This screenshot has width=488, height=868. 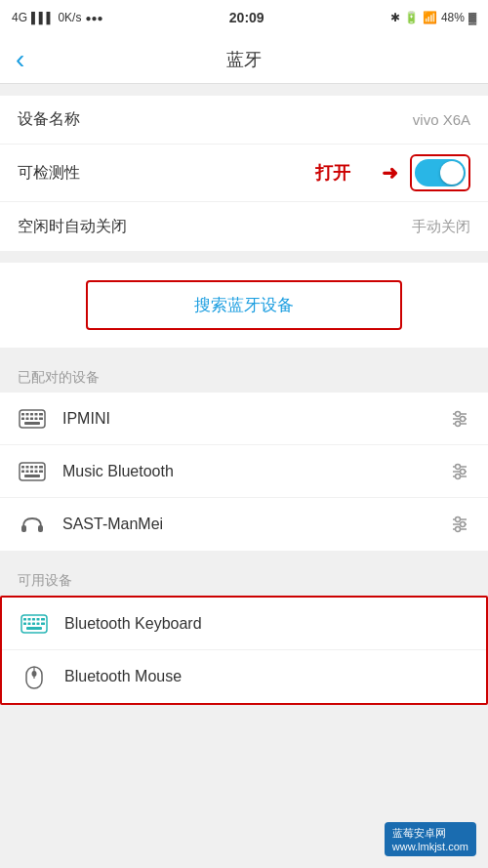 What do you see at coordinates (244, 227) in the screenshot?
I see `auto-off-row: 空闲时自动关闭 手动关闭` at bounding box center [244, 227].